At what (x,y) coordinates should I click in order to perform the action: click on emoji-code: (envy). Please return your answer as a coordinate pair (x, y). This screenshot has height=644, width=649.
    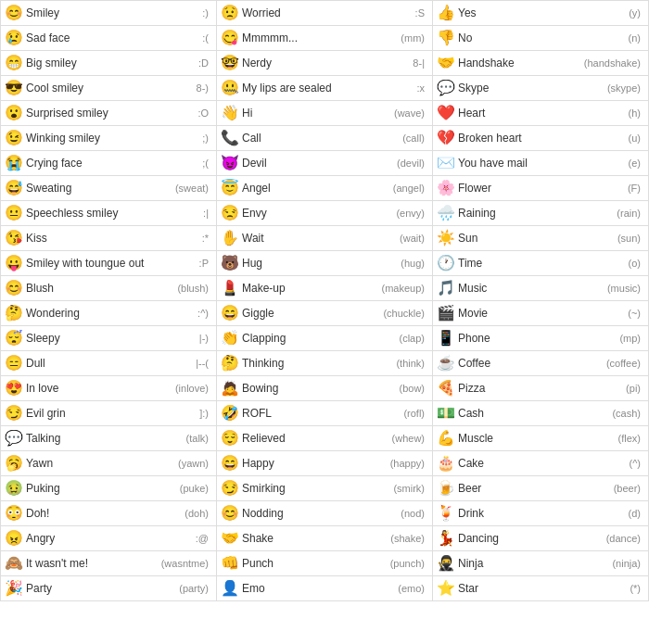
    Looking at the image, I should click on (412, 213).